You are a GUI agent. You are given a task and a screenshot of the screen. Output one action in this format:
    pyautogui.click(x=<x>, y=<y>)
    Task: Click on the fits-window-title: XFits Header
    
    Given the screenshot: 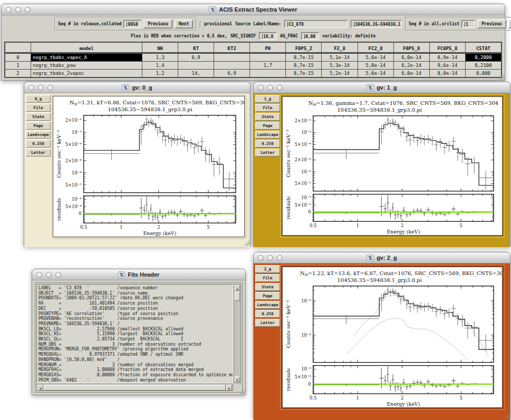 What is the action you would take?
    pyautogui.click(x=139, y=275)
    